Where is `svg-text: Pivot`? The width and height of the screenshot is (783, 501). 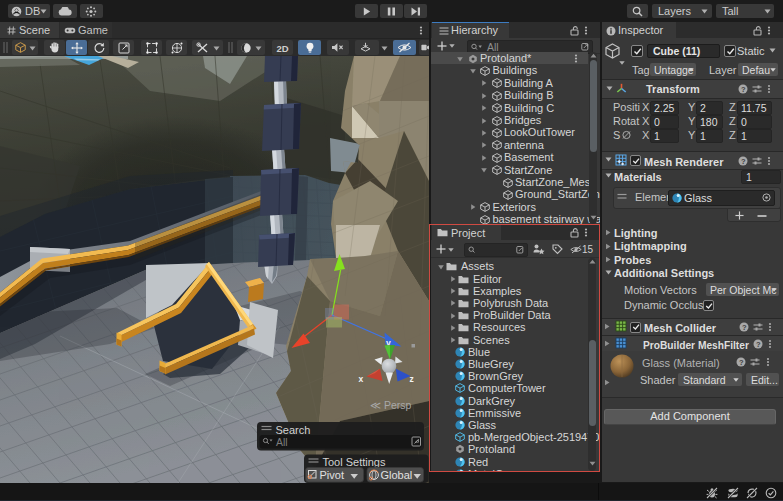
svg-text: Pivot is located at coordinates (332, 475).